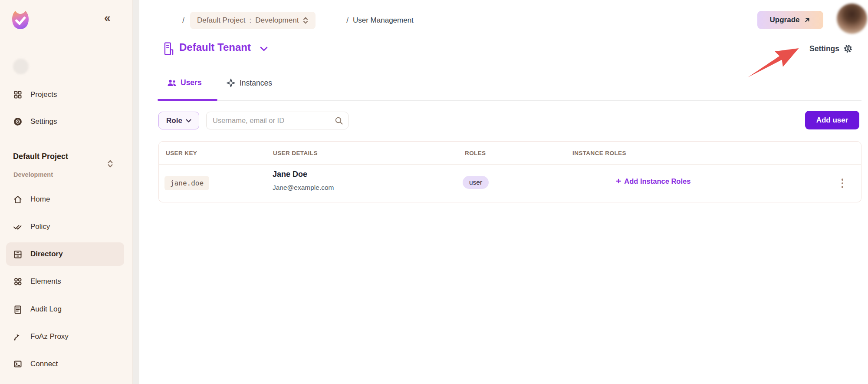 The width and height of the screenshot is (868, 384). What do you see at coordinates (18, 227) in the screenshot?
I see `double-check-icon` at bounding box center [18, 227].